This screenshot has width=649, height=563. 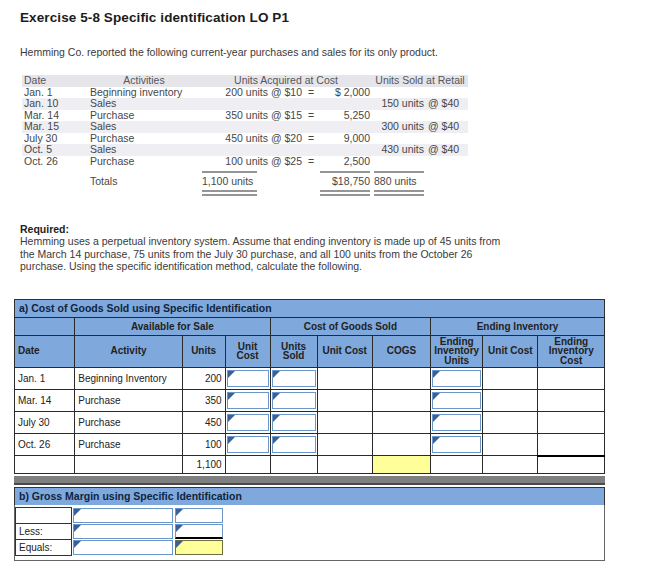 What do you see at coordinates (401, 465) in the screenshot?
I see `total-cogs-answer-cell` at bounding box center [401, 465].